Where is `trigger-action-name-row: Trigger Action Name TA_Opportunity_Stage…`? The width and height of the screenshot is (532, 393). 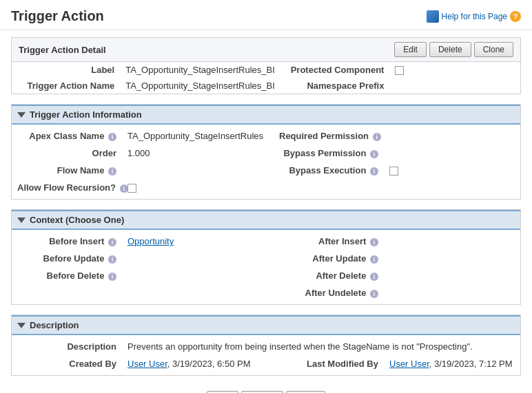 trigger-action-name-row: Trigger Action Name TA_Opportunity_Stage… is located at coordinates (266, 85).